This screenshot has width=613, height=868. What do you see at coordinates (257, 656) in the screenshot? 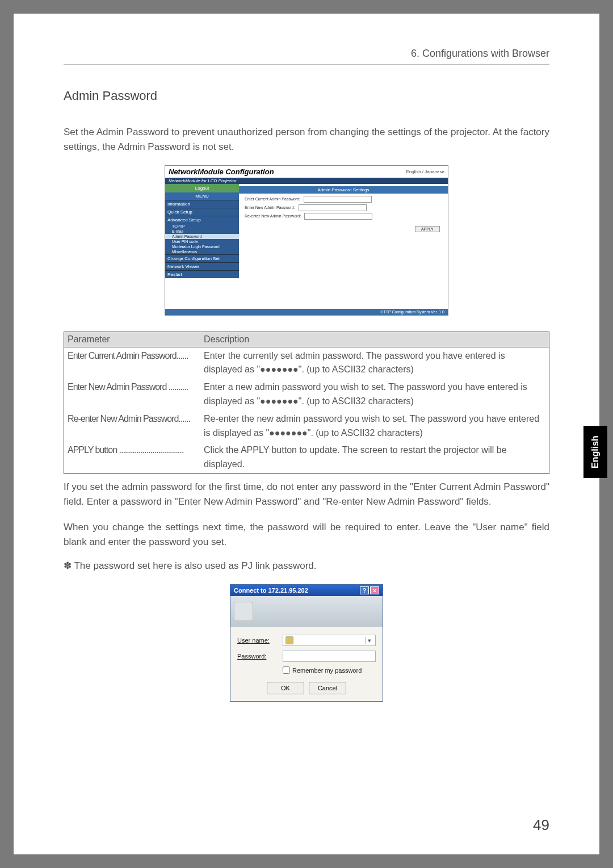
I see `password-label: Password:` at bounding box center [257, 656].